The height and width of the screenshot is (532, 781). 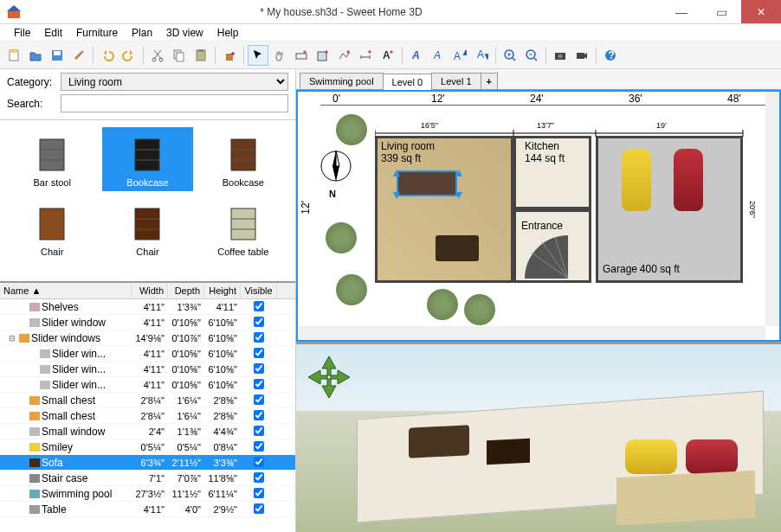 What do you see at coordinates (150, 291) in the screenshot?
I see `col-width: Width` at bounding box center [150, 291].